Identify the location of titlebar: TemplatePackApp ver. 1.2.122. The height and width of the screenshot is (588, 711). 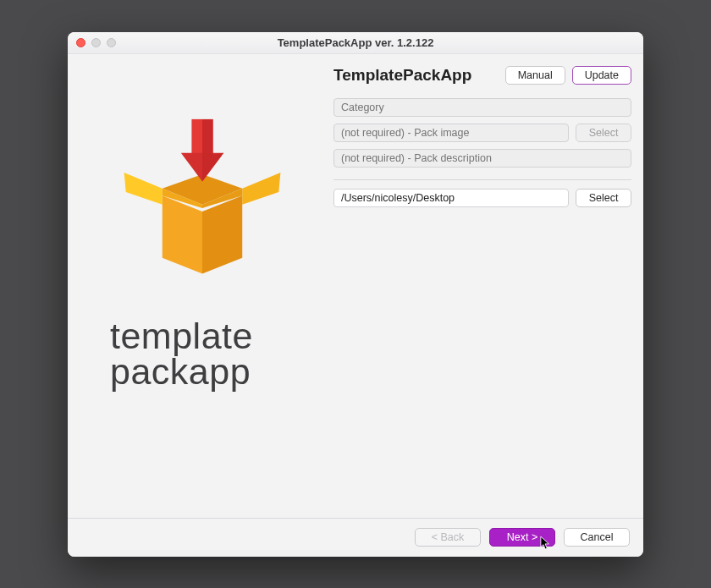
(356, 43).